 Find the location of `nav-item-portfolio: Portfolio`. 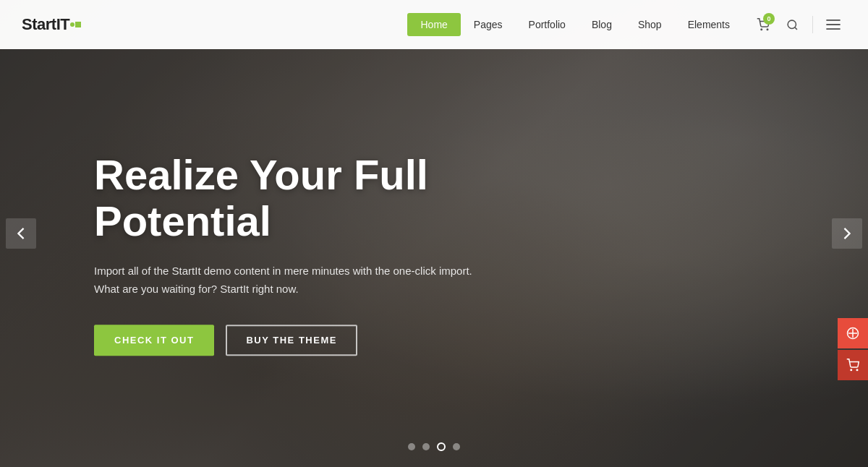

nav-item-portfolio: Portfolio is located at coordinates (547, 25).